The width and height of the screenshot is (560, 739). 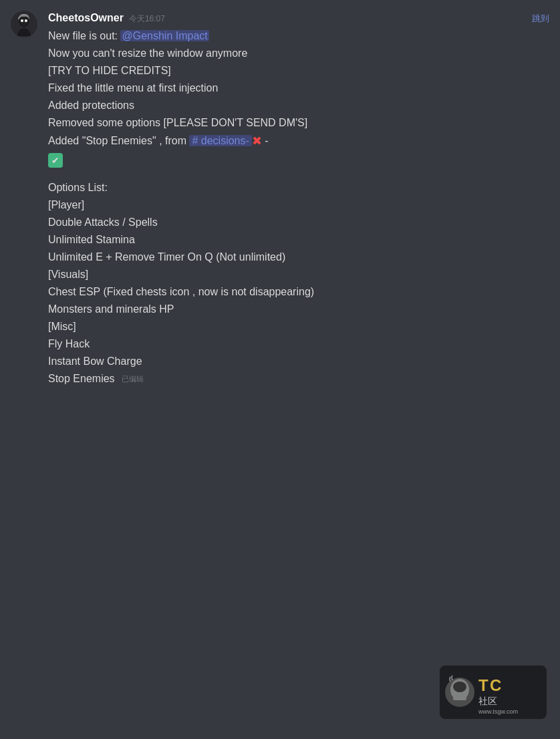 I want to click on line-player-header: [Player], so click(x=299, y=205).